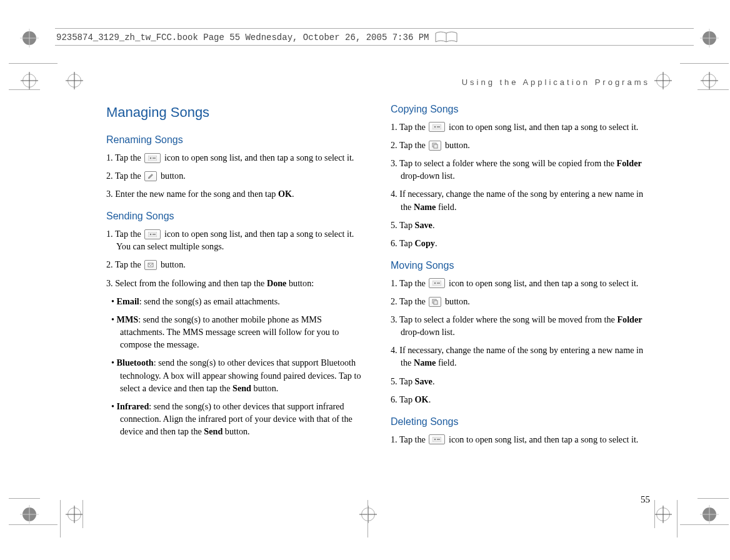 The height and width of the screenshot is (560, 730). I want to click on heading-sending-songs: Sending Songs, so click(236, 216).